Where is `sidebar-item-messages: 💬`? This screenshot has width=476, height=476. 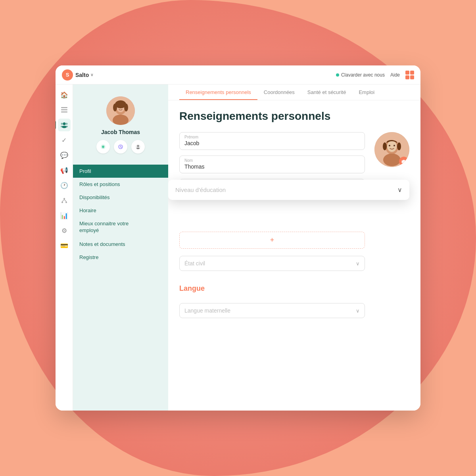
sidebar-item-messages: 💬 is located at coordinates (64, 155).